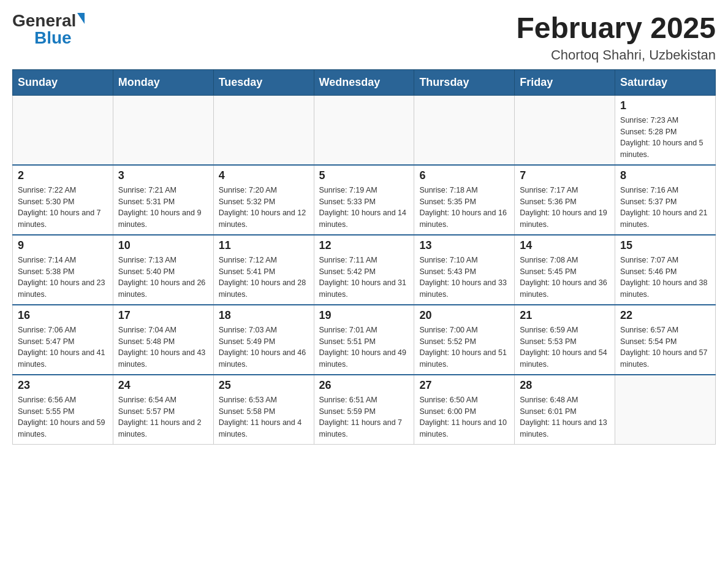 This screenshot has height=563, width=728. Describe the element at coordinates (616, 28) in the screenshot. I see `month-year-title: February 2025` at that location.